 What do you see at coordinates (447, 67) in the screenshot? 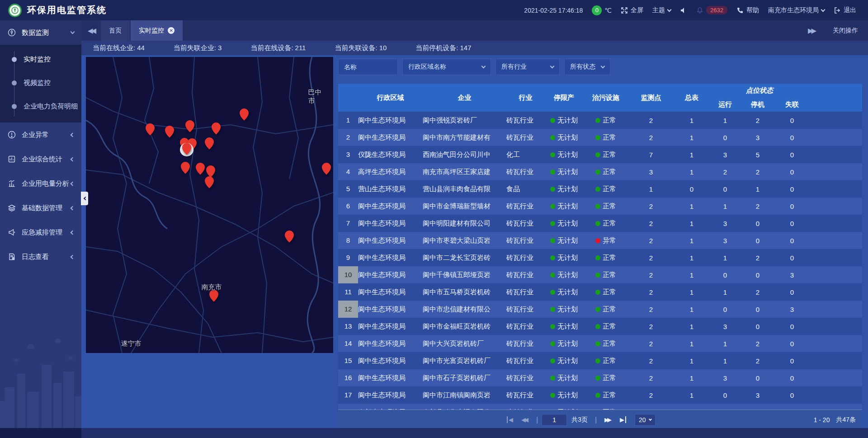
I see `region-filter-select: 行政区域名称` at bounding box center [447, 67].